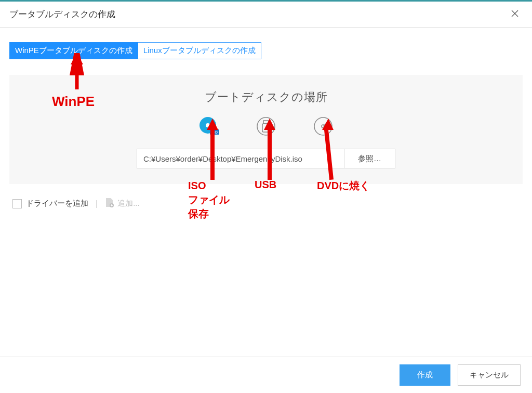  What do you see at coordinates (515, 14) in the screenshot?
I see `close-icon` at bounding box center [515, 14].